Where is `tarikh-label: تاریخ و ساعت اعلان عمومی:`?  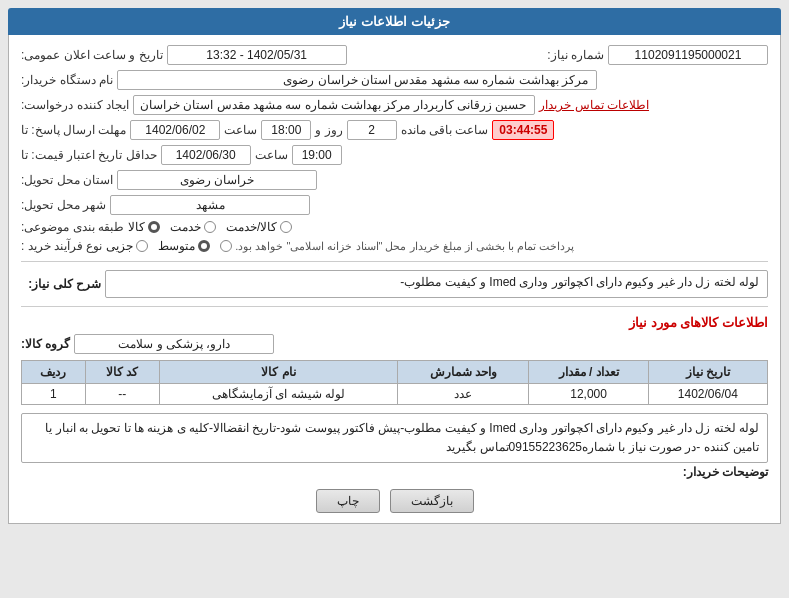
tarikh-label: تاریخ و ساعت اعلان عمومی: is located at coordinates (92, 55).